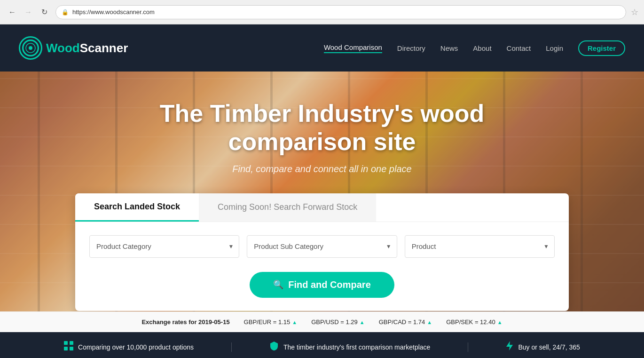 Image resolution: width=644 pixels, height=358 pixels. What do you see at coordinates (322, 345) in the screenshot?
I see `footer-bar: Comparing over 10,000 product options Th…` at bounding box center [322, 345].